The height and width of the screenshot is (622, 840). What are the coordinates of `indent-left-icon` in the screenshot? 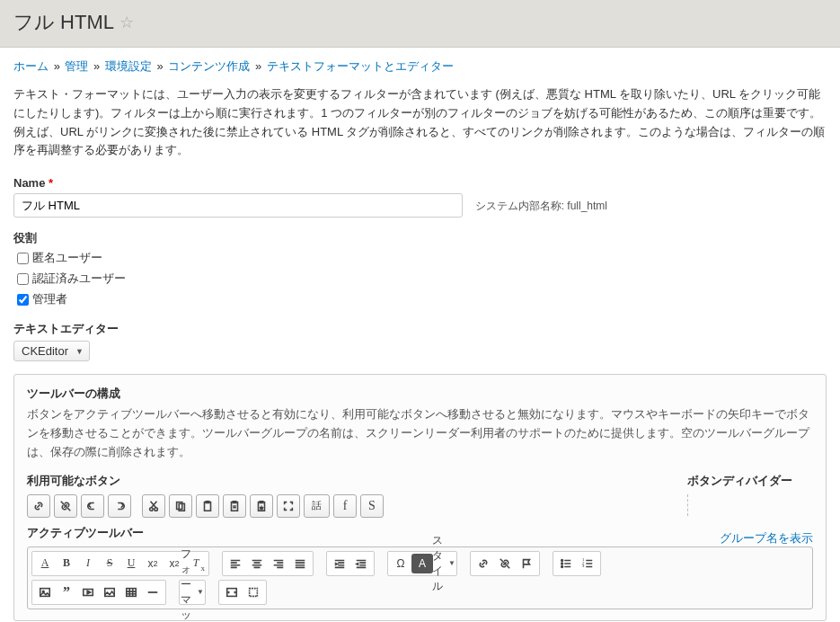 It's located at (361, 564).